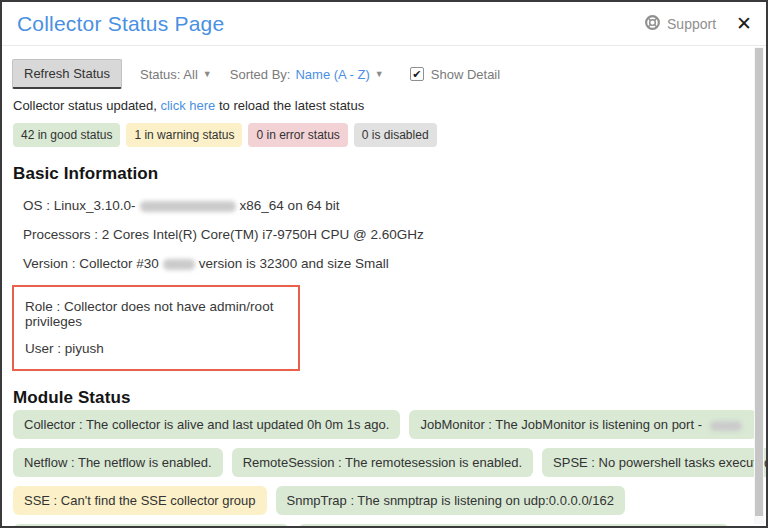  What do you see at coordinates (562, 424) in the screenshot?
I see `jobmonitor-badge-text: JobMonitor : The JobMonitor is listening…` at bounding box center [562, 424].